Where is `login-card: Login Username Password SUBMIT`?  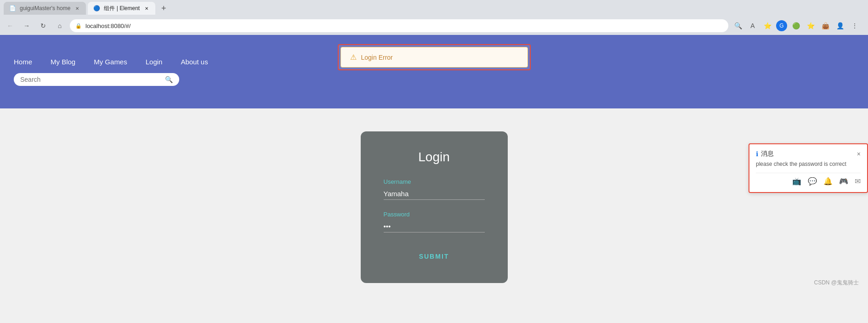 login-card: Login Username Password SUBMIT is located at coordinates (434, 207).